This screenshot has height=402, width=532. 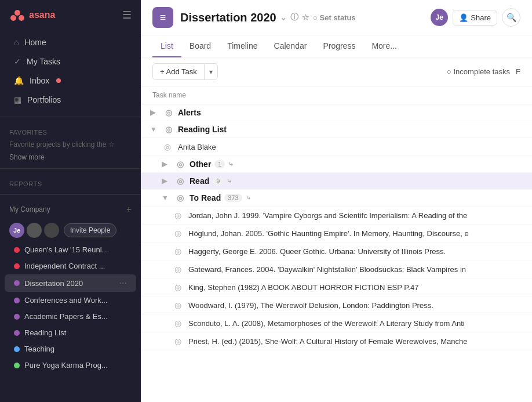 I want to click on share-button: 👤 Share, so click(x=475, y=17).